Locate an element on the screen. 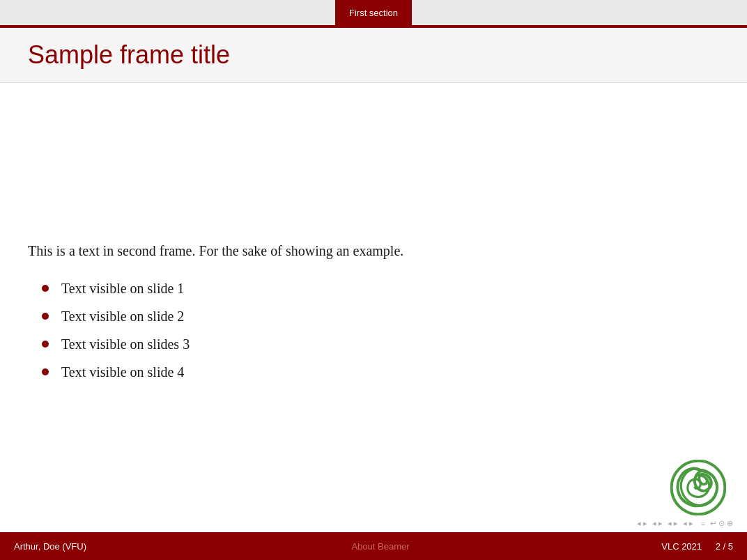 This screenshot has height=560, width=747. nav-arrow-right2: ▸ is located at coordinates (661, 524).